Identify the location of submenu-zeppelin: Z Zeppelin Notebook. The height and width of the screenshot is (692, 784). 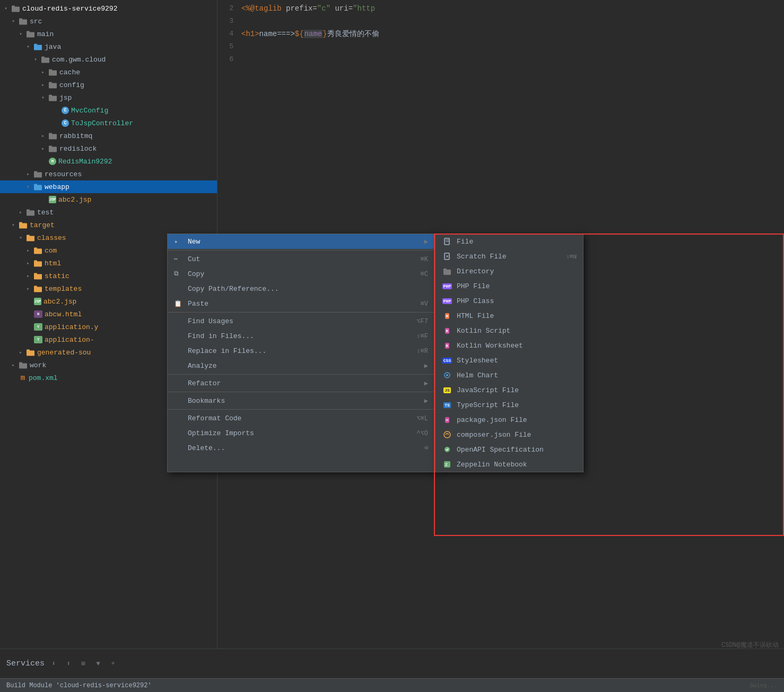
(509, 464).